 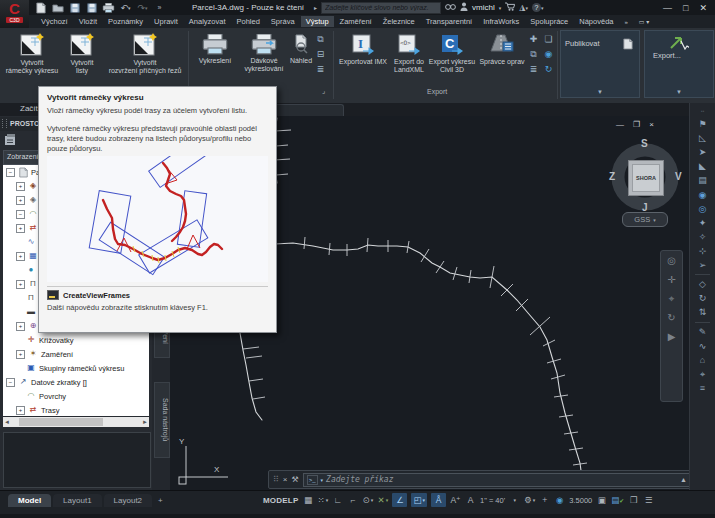 I want to click on layers-icon: ▤✔, so click(x=618, y=500).